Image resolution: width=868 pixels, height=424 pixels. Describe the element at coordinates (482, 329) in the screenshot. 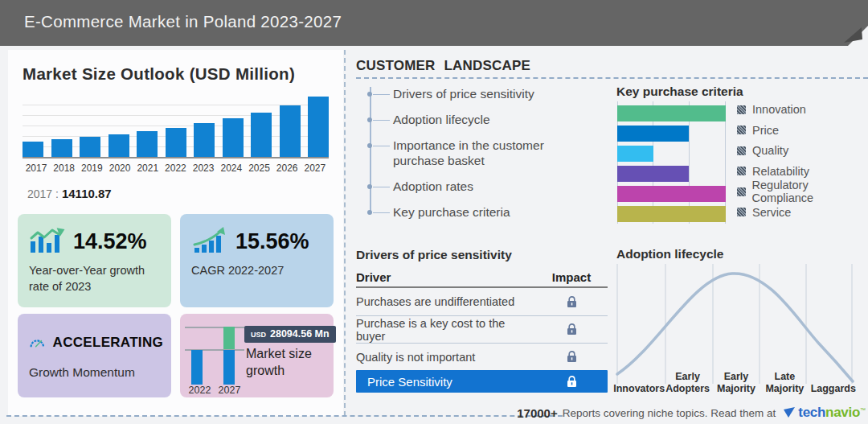

I see `drivers-rows: Purchases are undifferentiatedPurchase i…` at that location.